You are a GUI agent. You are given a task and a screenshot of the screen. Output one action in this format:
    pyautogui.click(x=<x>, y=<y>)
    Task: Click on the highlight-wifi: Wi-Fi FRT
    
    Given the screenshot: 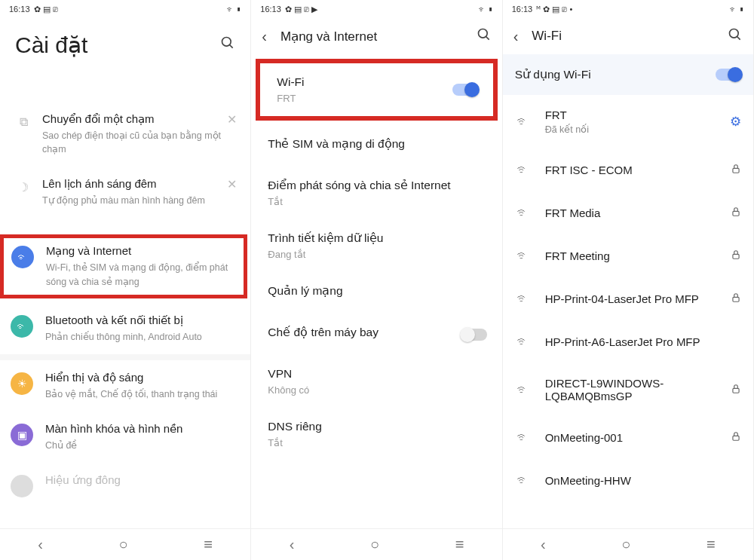 What is the action you would take?
    pyautogui.click(x=376, y=90)
    